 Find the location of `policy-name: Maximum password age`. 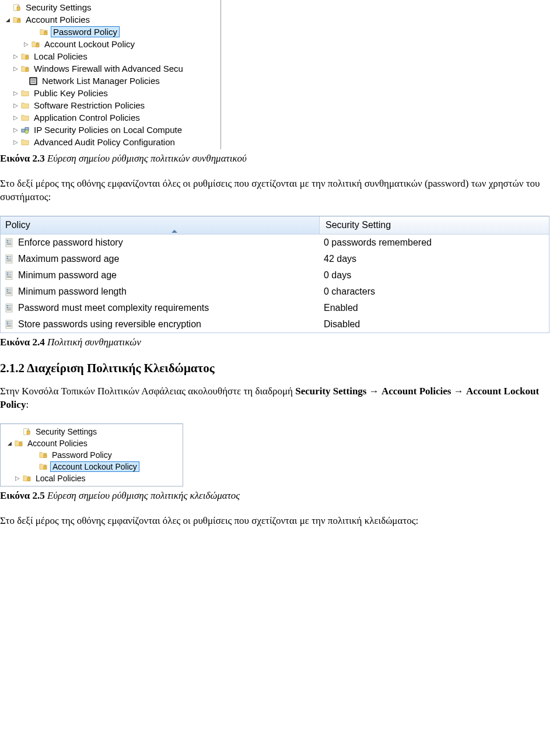

policy-name: Maximum password age is located at coordinates (69, 259).